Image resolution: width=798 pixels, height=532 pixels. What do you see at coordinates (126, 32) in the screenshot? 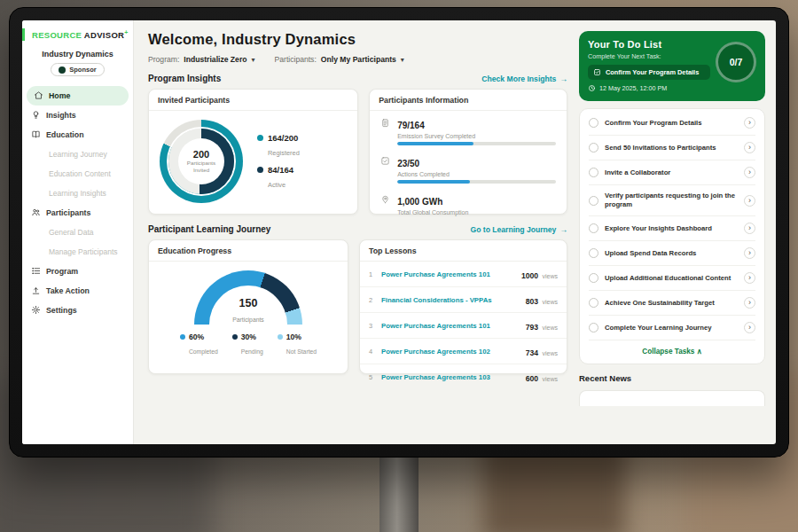
I see `brand-logo-plus: +` at bounding box center [126, 32].